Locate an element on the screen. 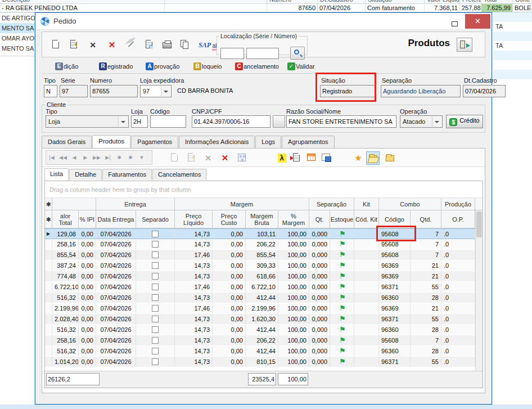 The width and height of the screenshot is (532, 409). separacao-button: λ is located at coordinates (282, 158).